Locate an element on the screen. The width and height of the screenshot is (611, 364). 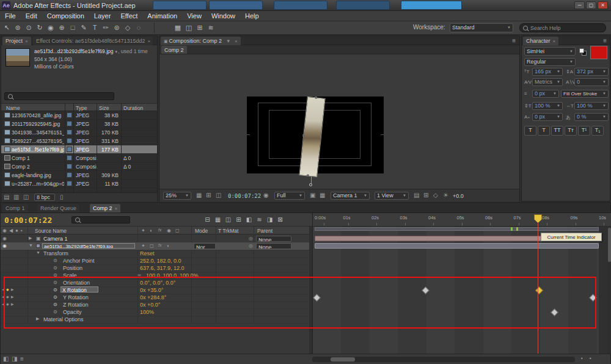
toggle-mask-icon: ⊞ is located at coordinates (208, 195).